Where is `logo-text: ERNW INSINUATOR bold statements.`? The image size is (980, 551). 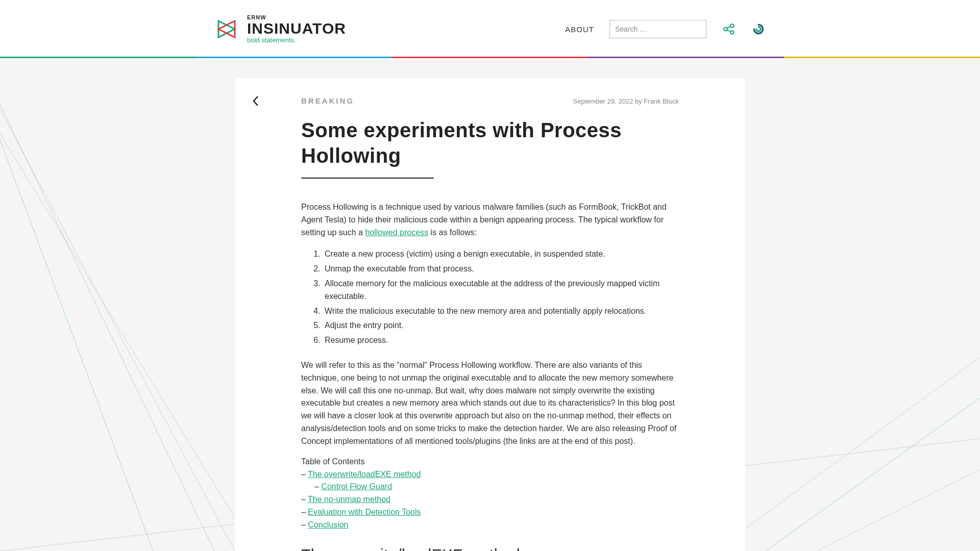 logo-text: ERNW INSINUATOR bold statements. is located at coordinates (297, 30).